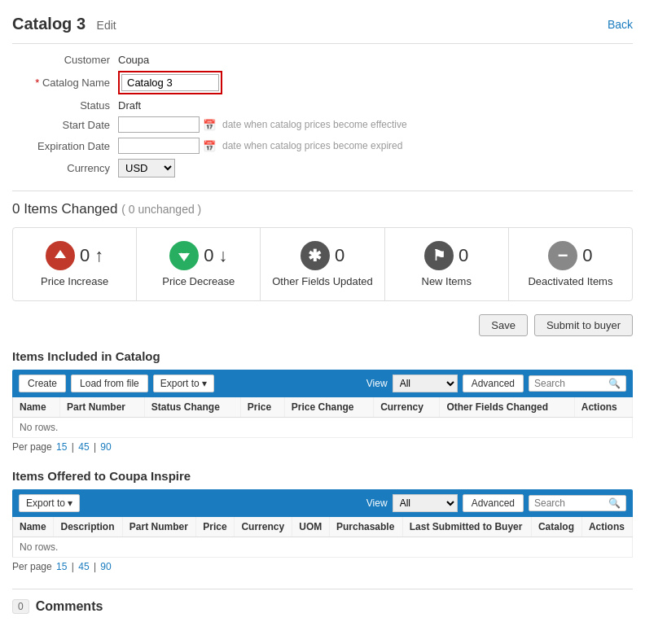 This screenshot has width=645, height=644. Describe the element at coordinates (407, 407) in the screenshot. I see `col-currency: Currency` at that location.